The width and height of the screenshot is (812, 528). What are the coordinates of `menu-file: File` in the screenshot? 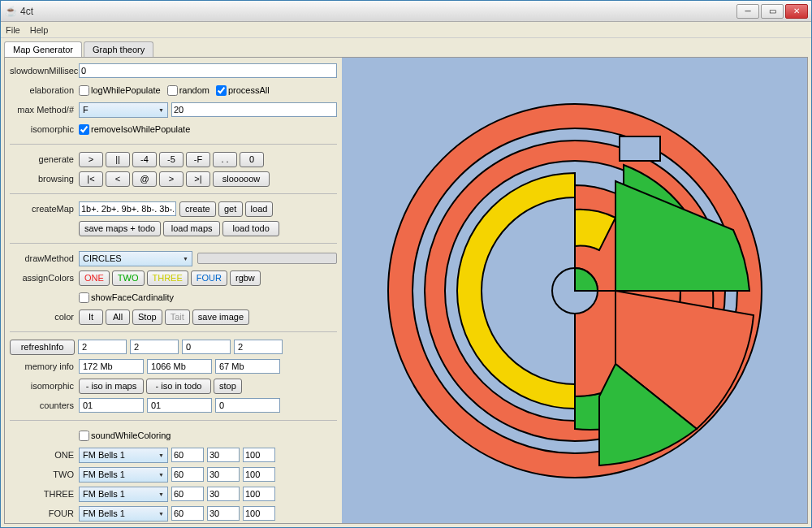 It's located at (13, 30).